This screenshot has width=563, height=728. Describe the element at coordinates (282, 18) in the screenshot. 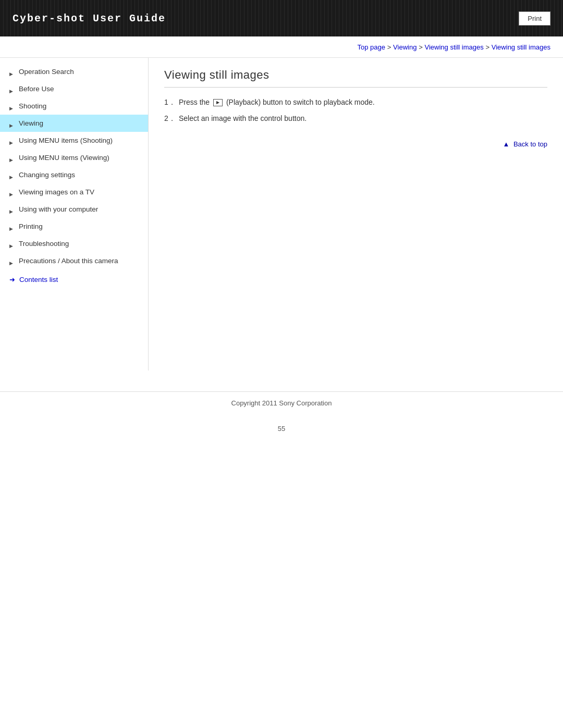

I see `header: Cyber-shot User Guide Print` at that location.